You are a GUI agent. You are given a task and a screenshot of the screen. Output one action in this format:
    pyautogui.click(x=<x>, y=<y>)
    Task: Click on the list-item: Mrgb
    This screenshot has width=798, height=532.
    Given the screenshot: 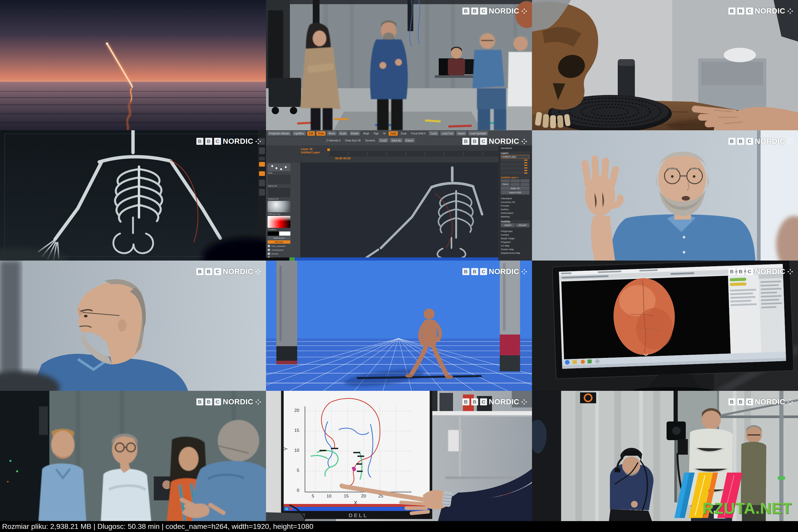 What is the action you would take?
    pyautogui.click(x=366, y=134)
    